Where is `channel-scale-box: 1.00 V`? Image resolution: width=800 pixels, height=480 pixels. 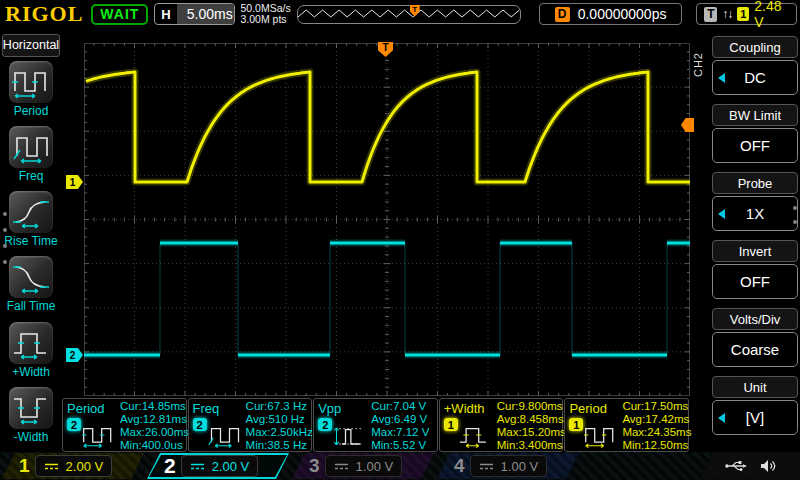
channel-scale-box: 1.00 V is located at coordinates (364, 466).